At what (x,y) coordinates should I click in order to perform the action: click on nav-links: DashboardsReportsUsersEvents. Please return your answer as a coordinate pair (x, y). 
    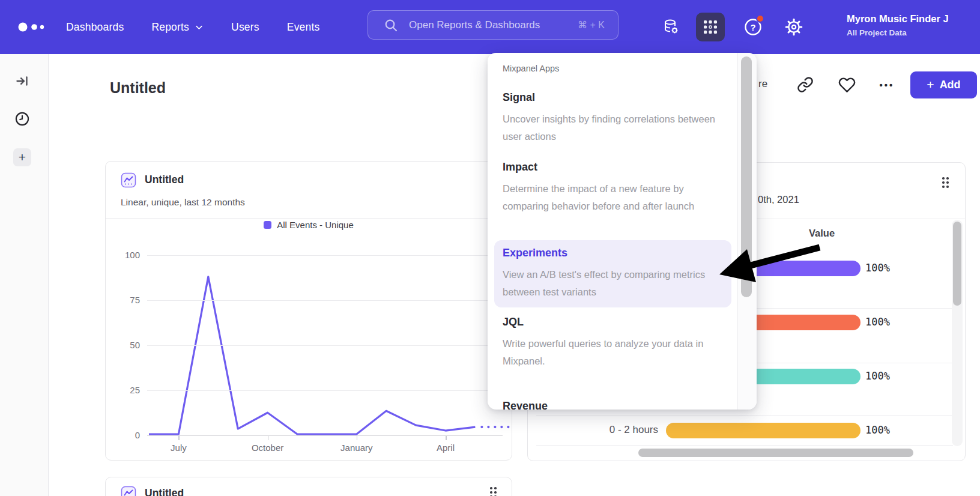
    Looking at the image, I should click on (193, 27).